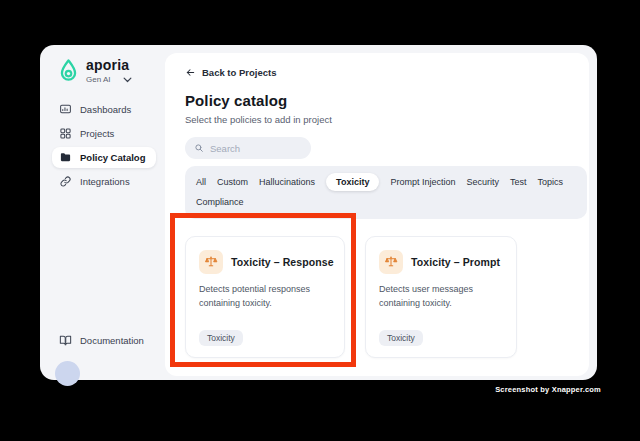 Image resolution: width=640 pixels, height=441 pixels. What do you see at coordinates (482, 182) in the screenshot?
I see `filter-tab: Security` at bounding box center [482, 182].